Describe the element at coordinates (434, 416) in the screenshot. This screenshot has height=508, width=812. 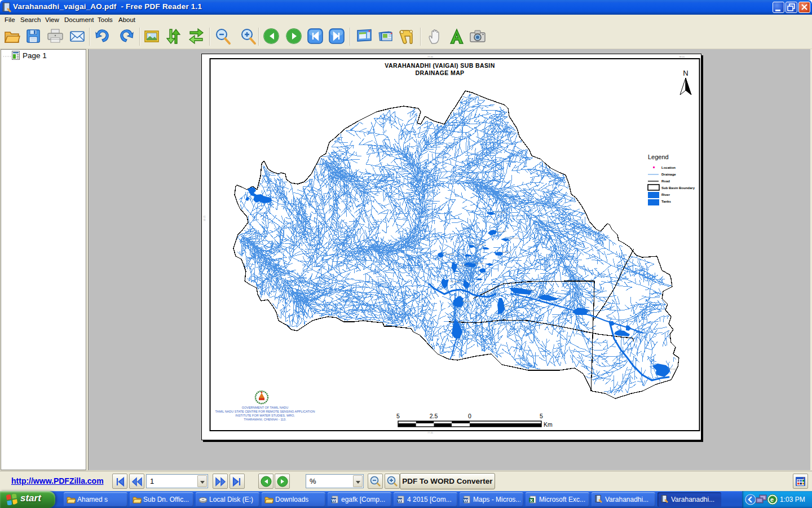
I see `svg-text: 2.5` at that location.